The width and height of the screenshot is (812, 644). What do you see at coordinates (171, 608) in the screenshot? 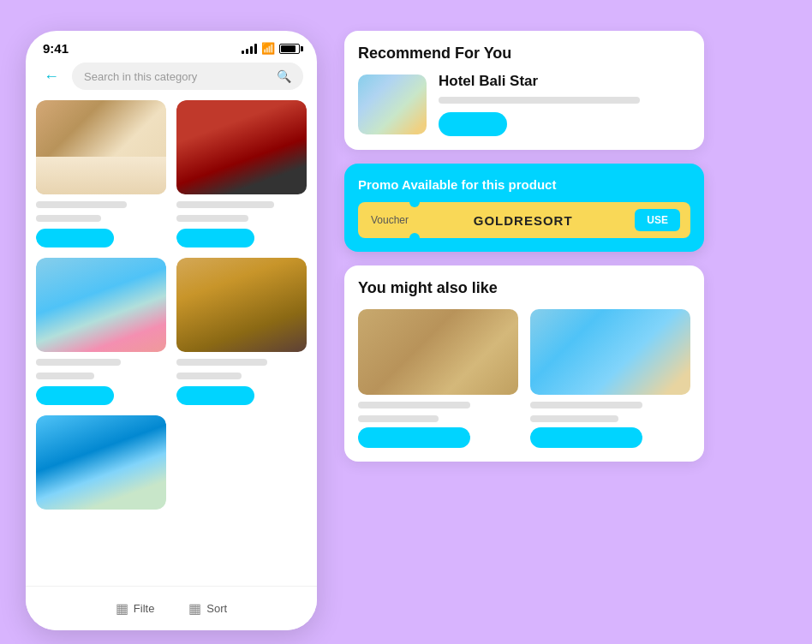
I see `bottom-bar: ▦ Filte ▦ Sort` at bounding box center [171, 608].